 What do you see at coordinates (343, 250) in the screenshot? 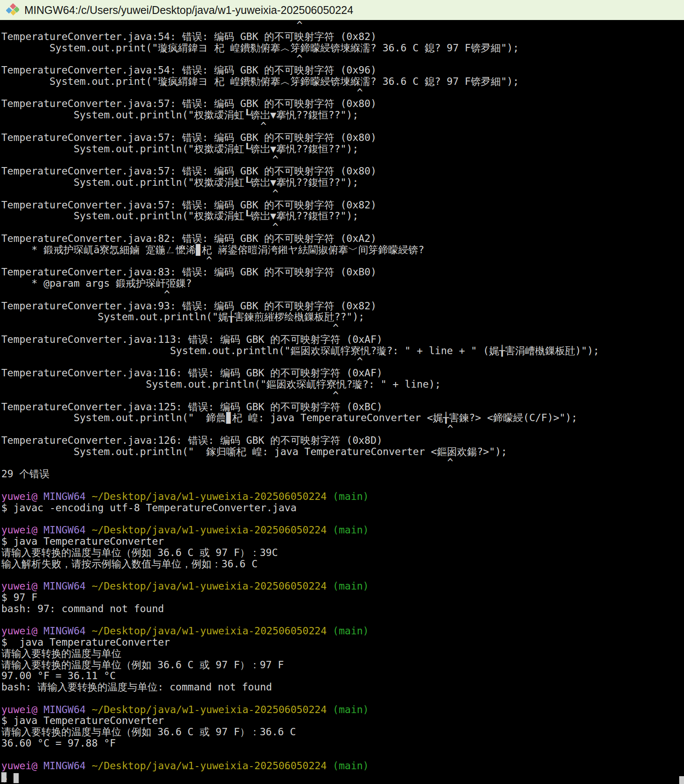
I see `terminal-line-out: * 鍛戒护琛屼ā寮忥細鏀 寔鍦ㄥ懡浠▊杞 嶈鍙傛暟涓洿鎺ヤ紶閫掓俯搴﹀间笌鍗曚綅…` at bounding box center [343, 250].